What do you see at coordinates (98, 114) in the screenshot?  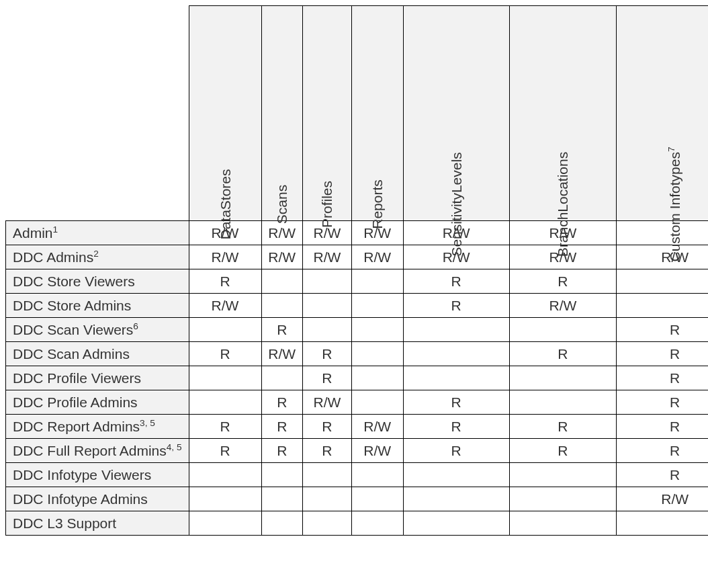 I see `corner-blank` at bounding box center [98, 114].